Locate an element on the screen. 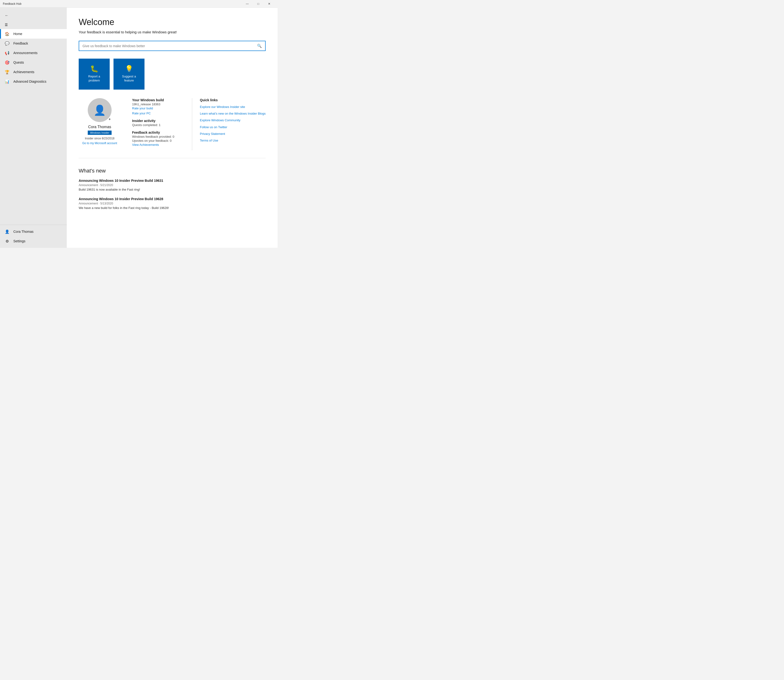  insider-activity-section: Insider activity Quests completed: 1 is located at coordinates (159, 123).